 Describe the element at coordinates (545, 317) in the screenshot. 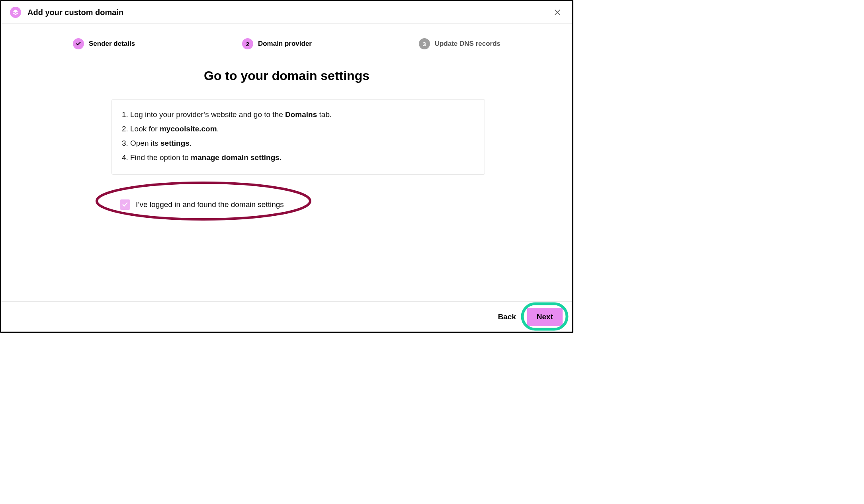

I see `next-button: Next` at that location.